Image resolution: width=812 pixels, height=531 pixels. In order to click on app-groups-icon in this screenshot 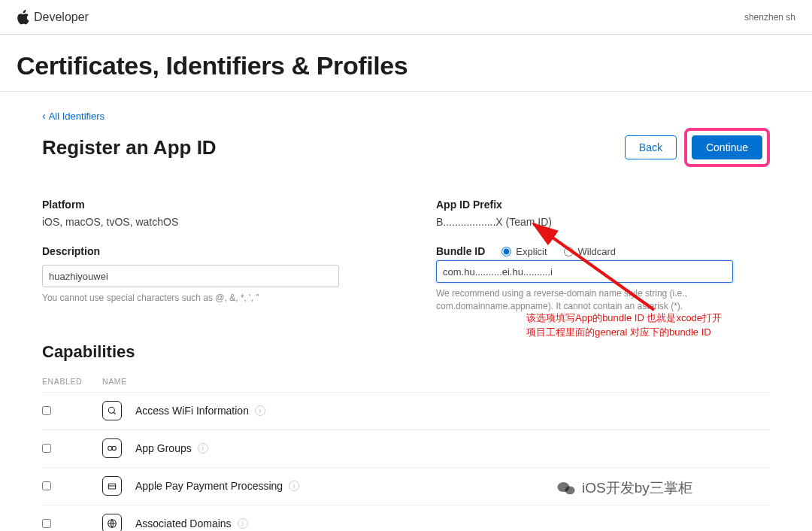, I will do `click(112, 448)`.